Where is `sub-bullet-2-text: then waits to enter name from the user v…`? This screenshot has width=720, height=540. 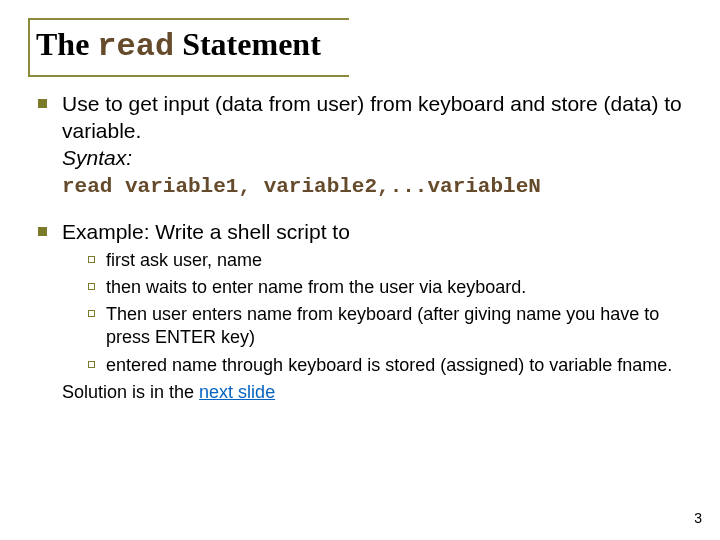
sub-bullet-2-text: then waits to enter name from the user v… is located at coordinates (316, 287).